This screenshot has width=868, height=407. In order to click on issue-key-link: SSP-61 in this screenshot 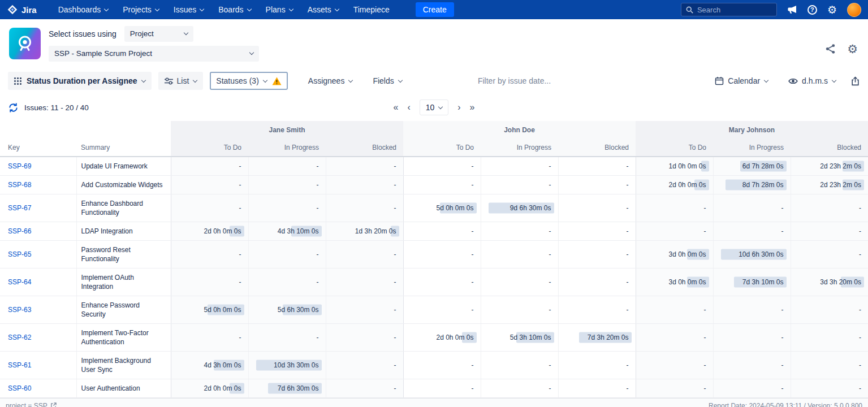, I will do `click(19, 365)`.